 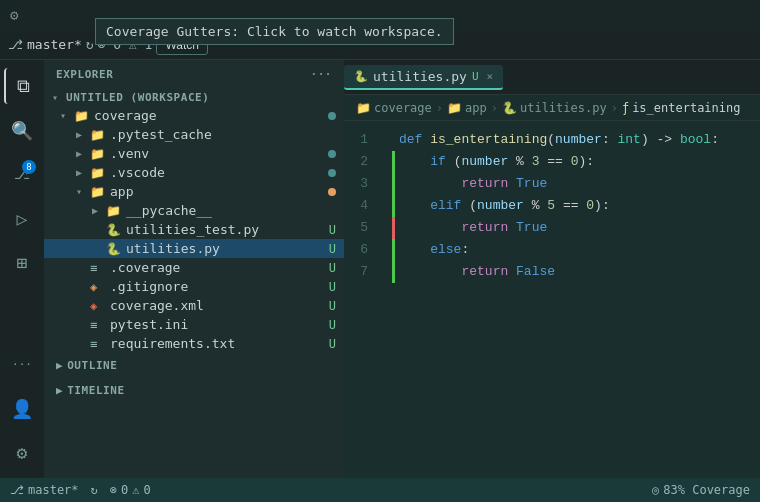 I want to click on requirements-icon: ≡, so click(x=98, y=344).